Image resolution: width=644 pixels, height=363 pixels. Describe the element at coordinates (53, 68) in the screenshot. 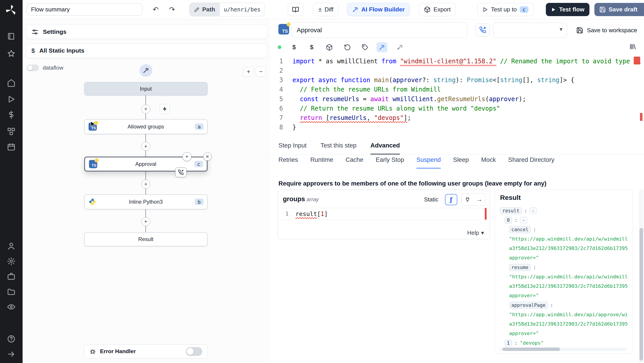

I see `dataflow-label: dataflow` at that location.